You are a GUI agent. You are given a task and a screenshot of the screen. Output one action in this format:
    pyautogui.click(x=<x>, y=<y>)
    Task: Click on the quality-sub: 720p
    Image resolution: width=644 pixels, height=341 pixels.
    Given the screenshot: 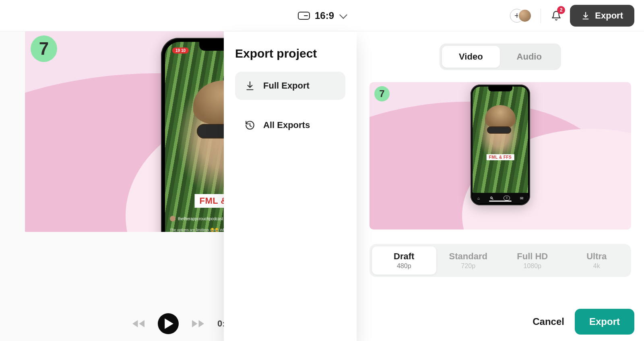 What is the action you would take?
    pyautogui.click(x=469, y=266)
    